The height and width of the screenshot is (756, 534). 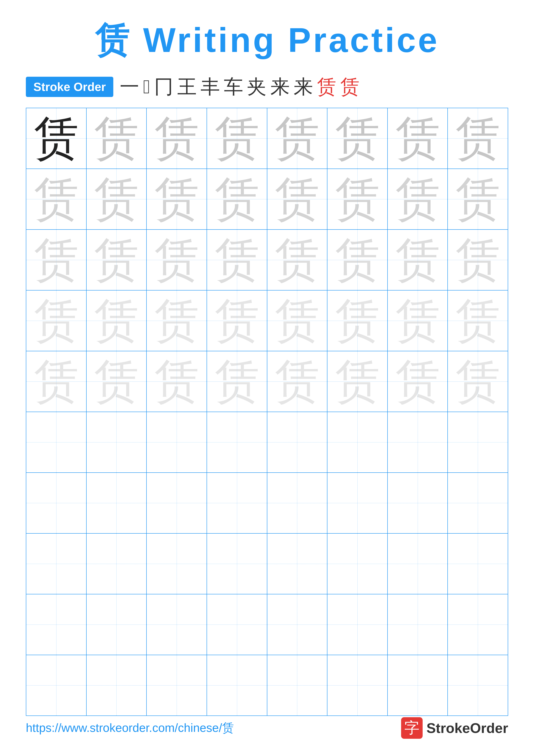 I want to click on grid-cell-5-3: 赁, so click(x=177, y=381).